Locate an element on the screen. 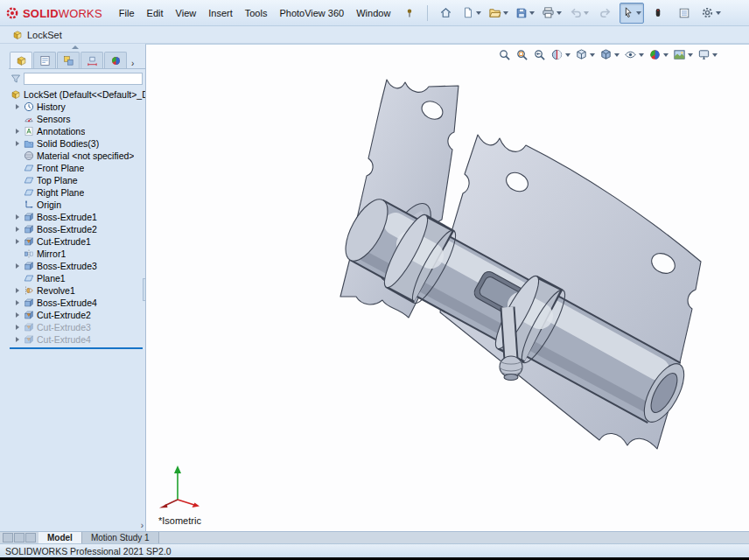 This screenshot has width=749, height=560. tree-item-mirror1: Mirror1 is located at coordinates (77, 254).